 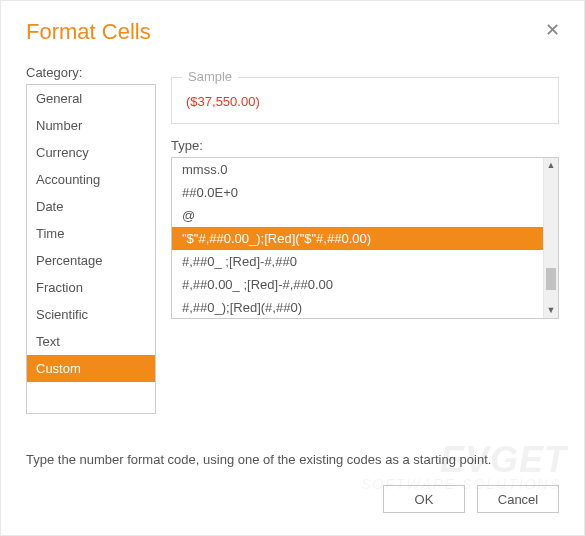 I want to click on category-item-date: Date, so click(x=91, y=206).